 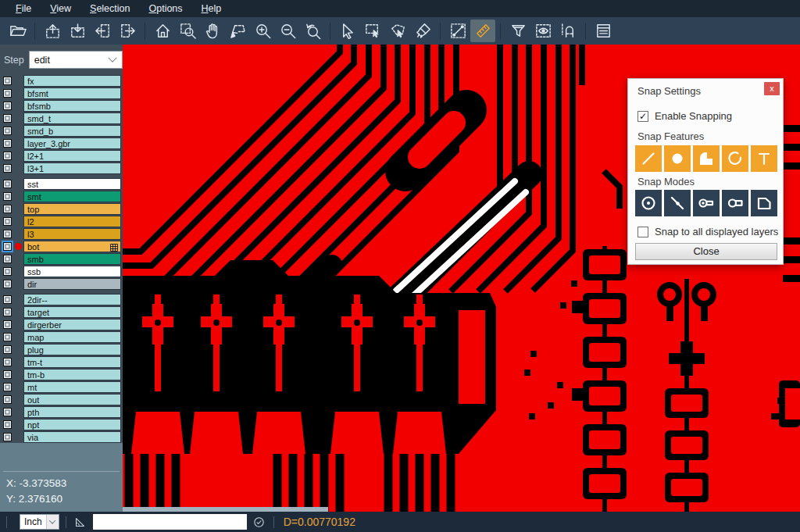 I want to click on unit-select: Inch, so click(x=39, y=522).